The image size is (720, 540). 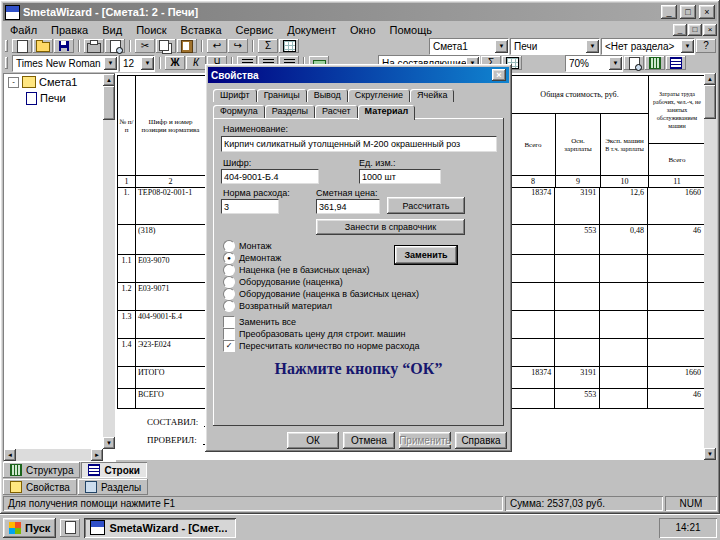 What do you see at coordinates (171, 297) in the screenshot?
I see `cell-code: Е03-9071` at bounding box center [171, 297].